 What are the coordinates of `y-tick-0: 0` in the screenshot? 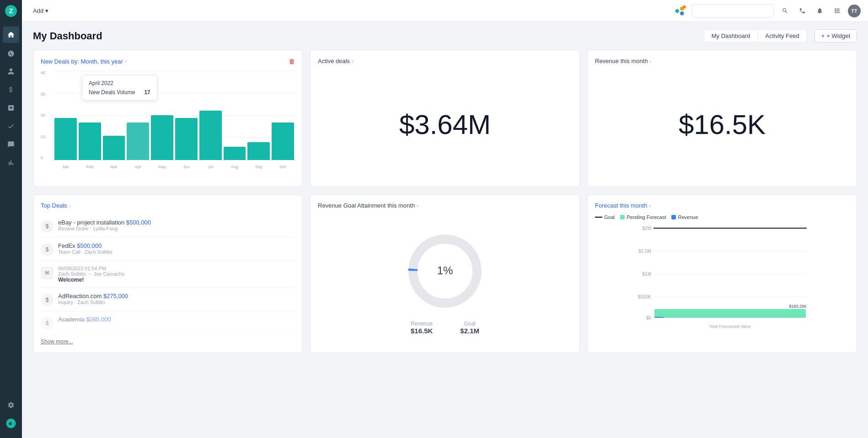 It's located at (47, 158).